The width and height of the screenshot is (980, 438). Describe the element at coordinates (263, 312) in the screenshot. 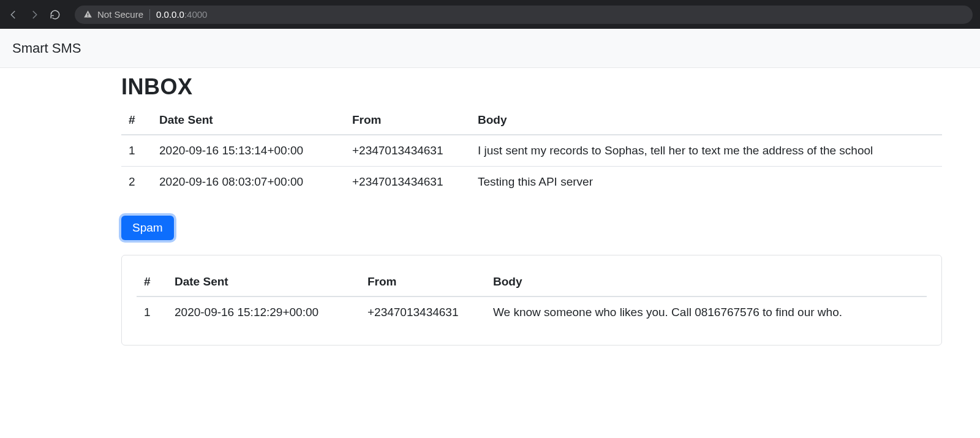

I see `cell-date: 2020-09-16 15:12:29+00:00` at that location.